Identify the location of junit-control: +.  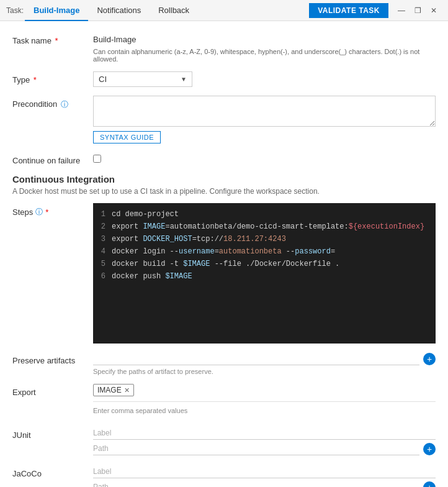
(264, 442).